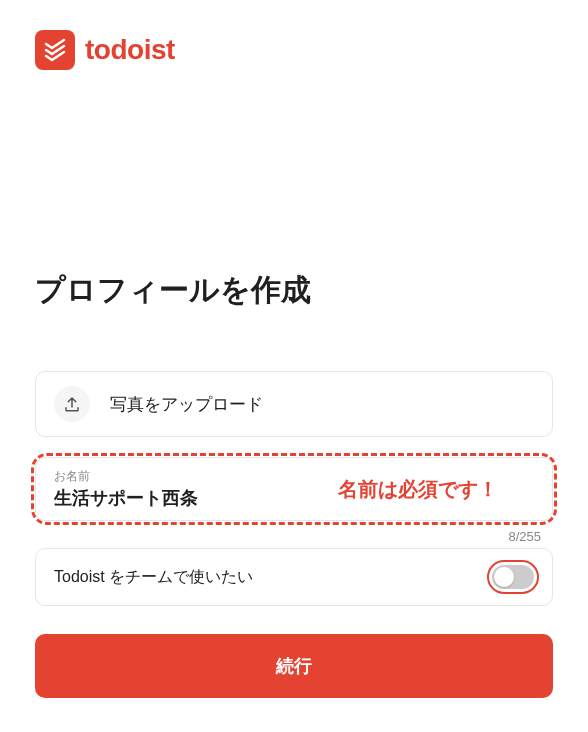 This screenshot has width=588, height=732. I want to click on upload-photo-button: 写真をアップロード, so click(294, 404).